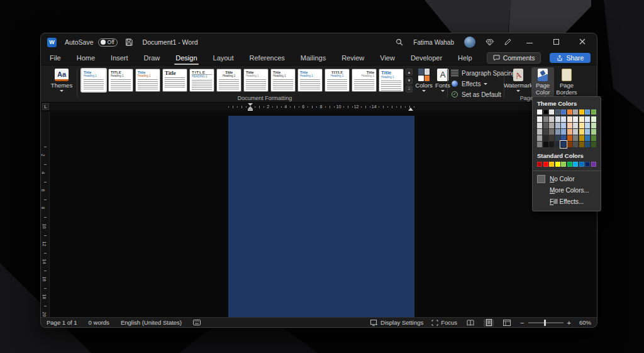 The height and width of the screenshot is (353, 644). Describe the element at coordinates (267, 58) in the screenshot. I see `tab-references: References` at that location.